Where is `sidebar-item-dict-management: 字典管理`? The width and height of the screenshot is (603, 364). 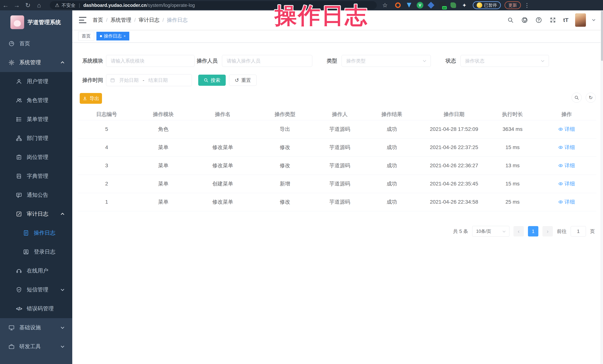 sidebar-item-dict-management: 字典管理 is located at coordinates (36, 176).